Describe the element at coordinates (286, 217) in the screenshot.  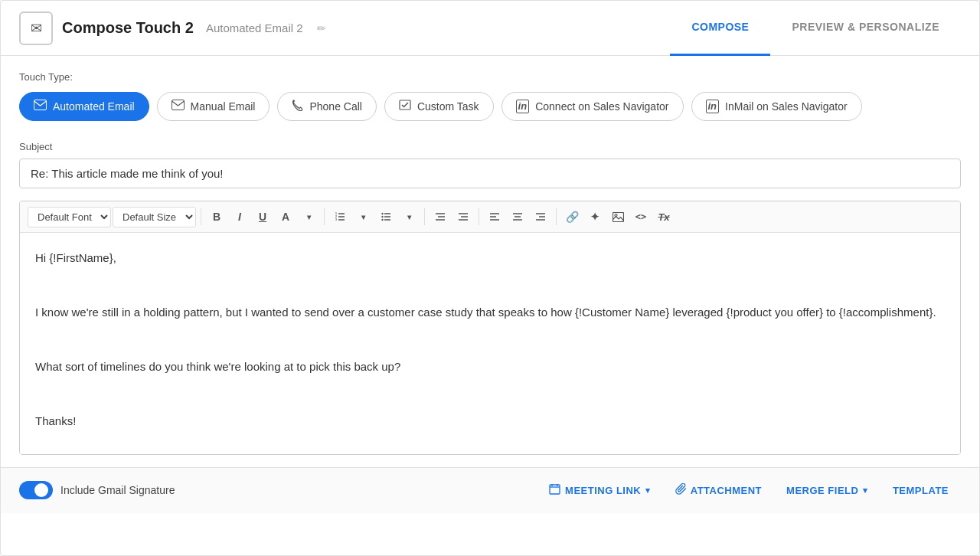
I see `font-color-button: A` at that location.